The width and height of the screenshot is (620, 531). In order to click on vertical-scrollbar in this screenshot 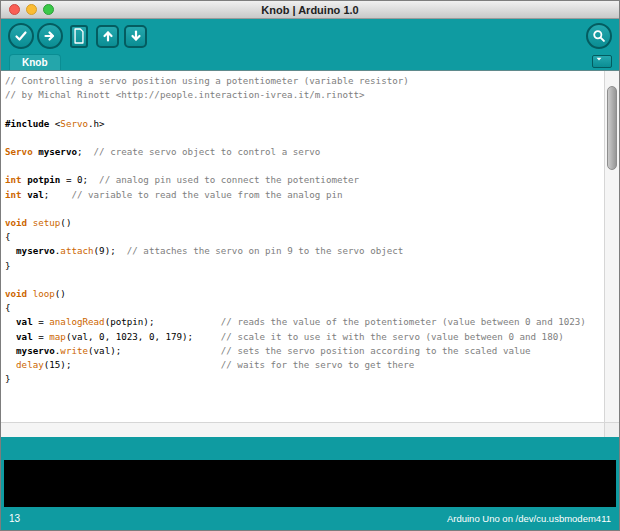, I will do `click(612, 246)`.